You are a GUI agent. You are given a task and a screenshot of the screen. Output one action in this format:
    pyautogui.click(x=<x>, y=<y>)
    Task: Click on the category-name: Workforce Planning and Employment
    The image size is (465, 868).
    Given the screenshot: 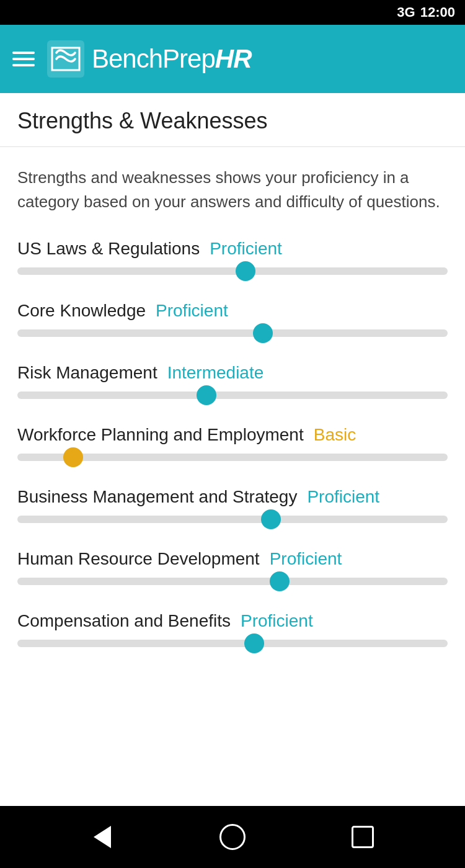 What is the action you would take?
    pyautogui.click(x=161, y=435)
    